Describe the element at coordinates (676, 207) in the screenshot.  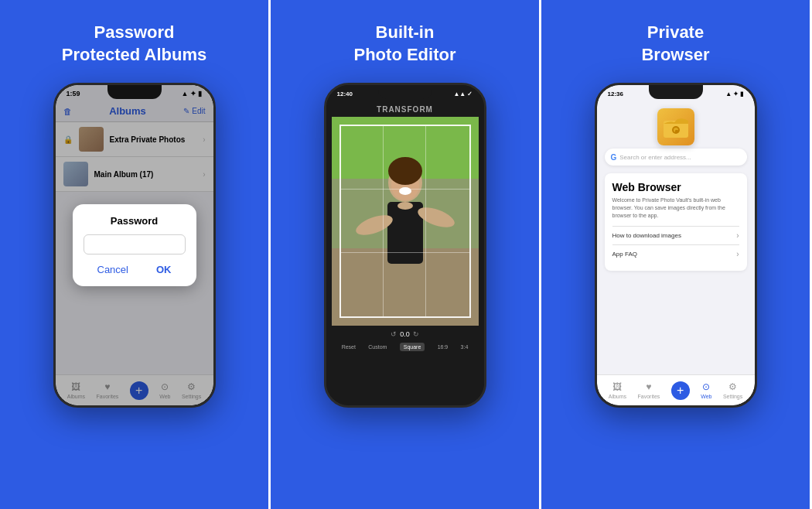
I see `browser-description: Welcome to Private Photo Vault's built-i…` at that location.